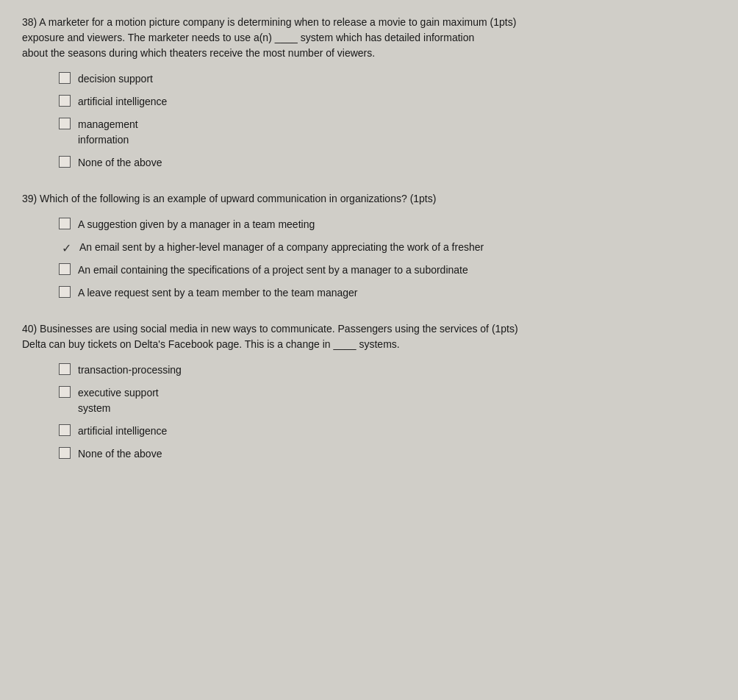 Image resolution: width=738 pixels, height=700 pixels. Describe the element at coordinates (65, 224) in the screenshot. I see `checkbox-q39a` at that location.